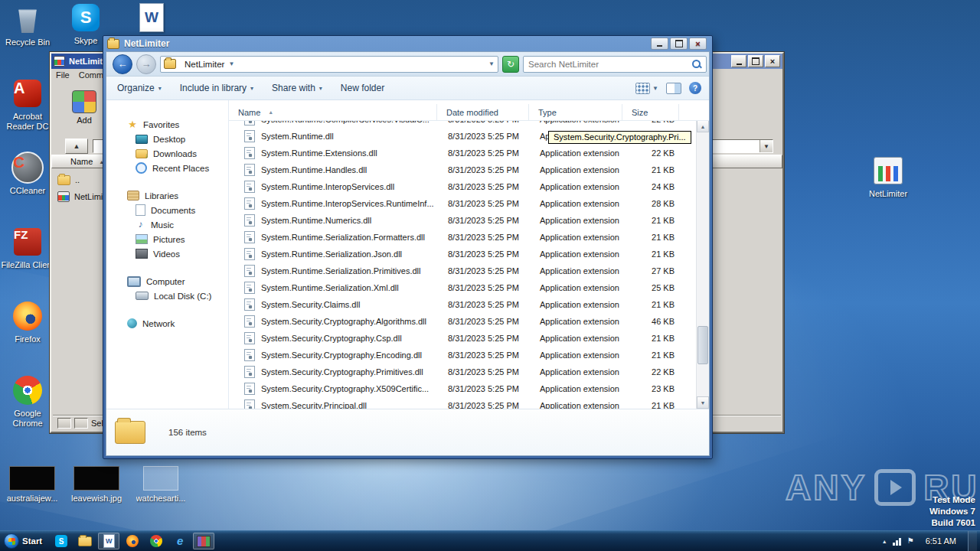 This screenshot has height=551, width=980. Describe the element at coordinates (139, 88) in the screenshot. I see `command-bar-item: Organize ▾` at that location.